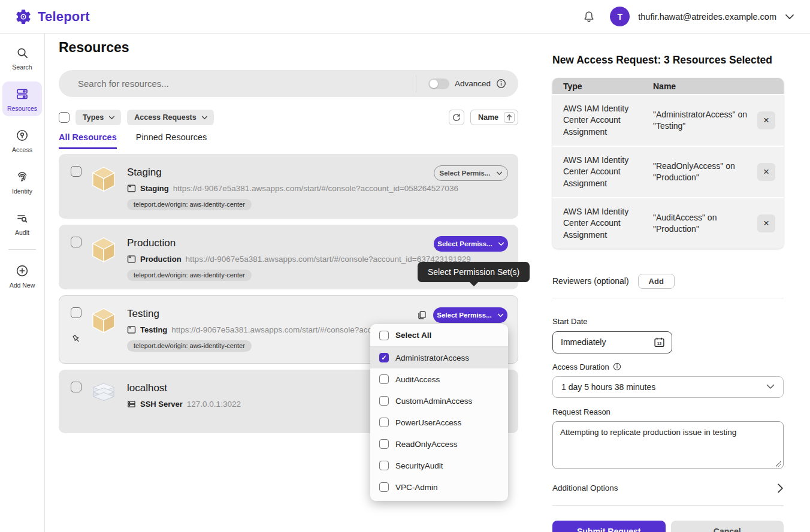 This screenshot has width=810, height=532. What do you see at coordinates (439, 84) in the screenshot?
I see `advanced-toggle` at bounding box center [439, 84].